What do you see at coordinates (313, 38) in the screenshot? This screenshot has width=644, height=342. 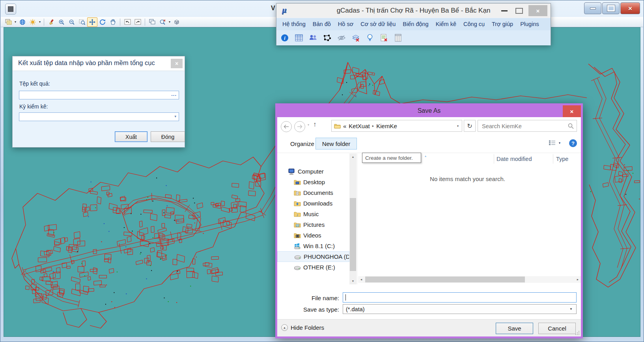 I see `users-button` at bounding box center [313, 38].